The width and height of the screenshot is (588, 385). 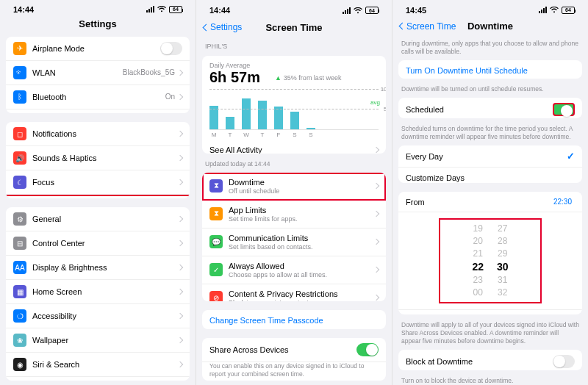 What do you see at coordinates (294, 65) in the screenshot?
I see `daily-avg-label: Daily Average` at bounding box center [294, 65].